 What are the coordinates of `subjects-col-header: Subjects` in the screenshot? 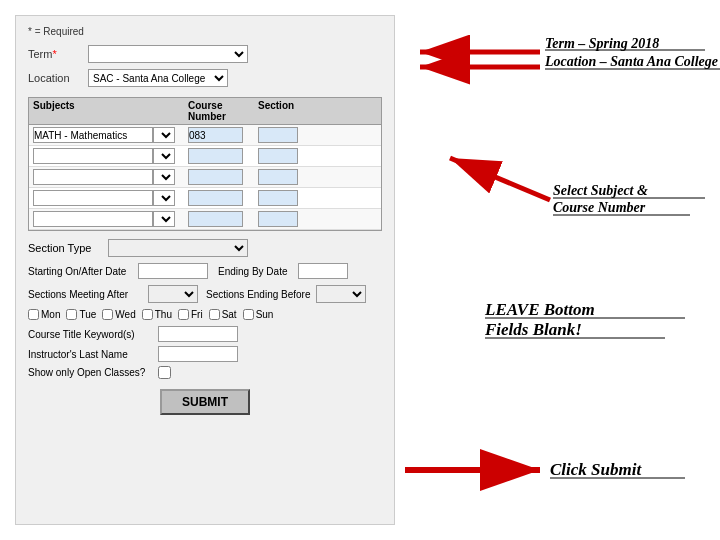 It's located at (110, 111).